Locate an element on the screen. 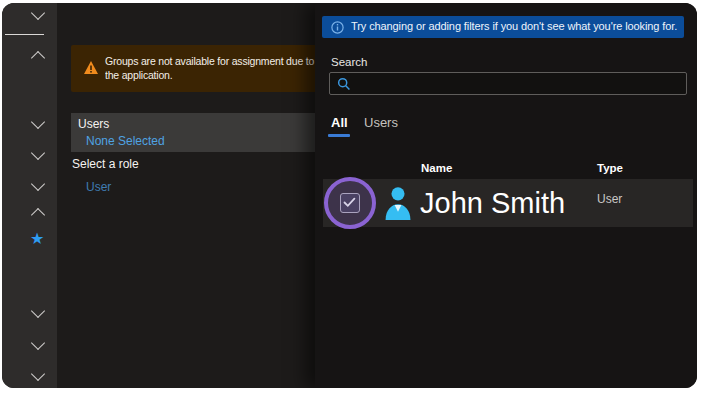  warning-line-2: the application. is located at coordinates (213, 75).